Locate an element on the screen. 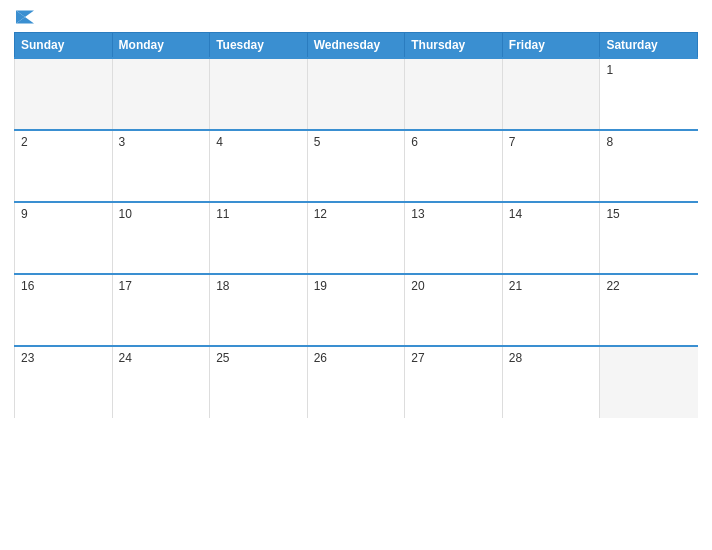 This screenshot has height=550, width=712. calendar-cell: 8 is located at coordinates (649, 166).